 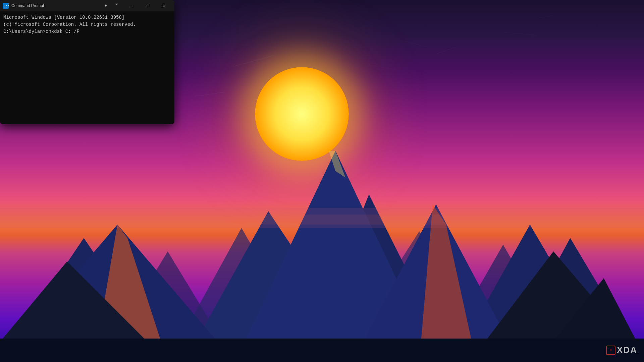 I want to click on cmd-output-line1: Microsoft Windows [Version 10.0.22631.39…, so click(x=87, y=17).